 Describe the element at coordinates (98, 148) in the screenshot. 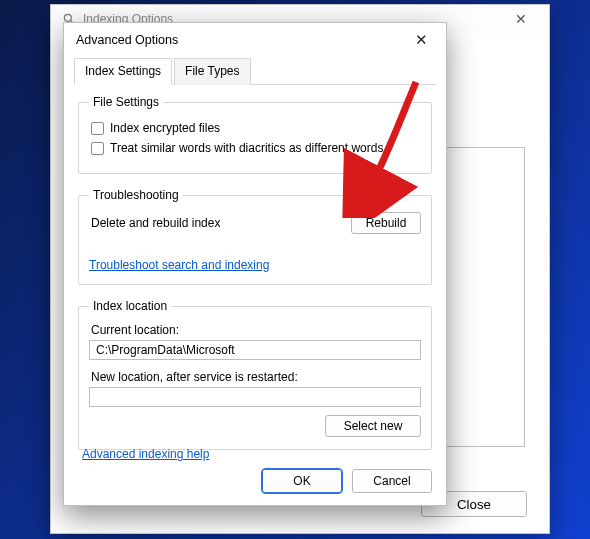

I see `checkbox-diacritics` at that location.